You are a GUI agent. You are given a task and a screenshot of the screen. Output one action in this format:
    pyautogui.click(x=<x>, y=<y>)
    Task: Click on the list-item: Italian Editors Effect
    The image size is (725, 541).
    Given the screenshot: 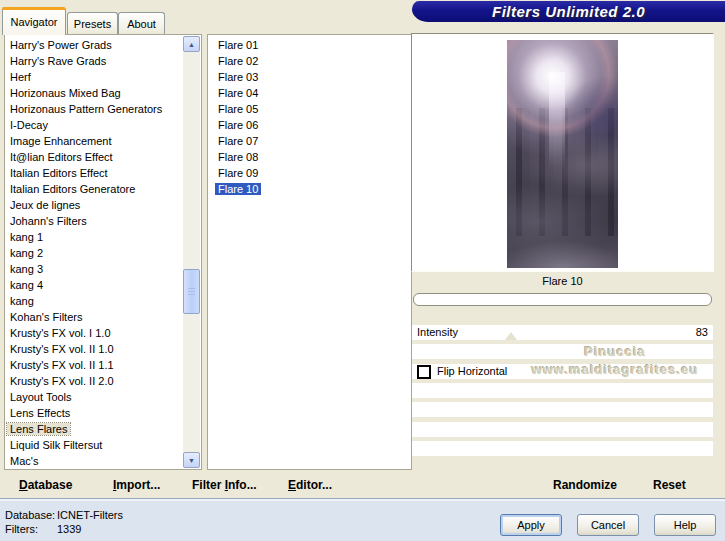 What is the action you would take?
    pyautogui.click(x=94, y=173)
    